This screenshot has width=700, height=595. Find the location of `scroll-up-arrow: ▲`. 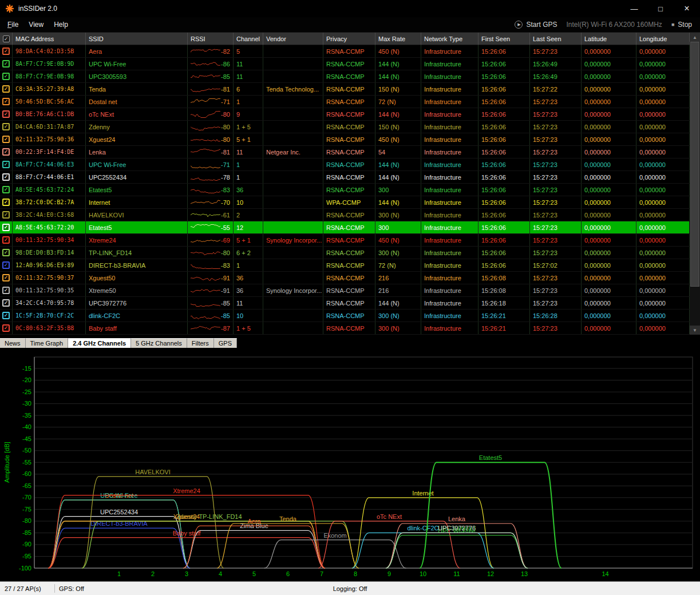

scroll-up-arrow: ▲ is located at coordinates (695, 37).